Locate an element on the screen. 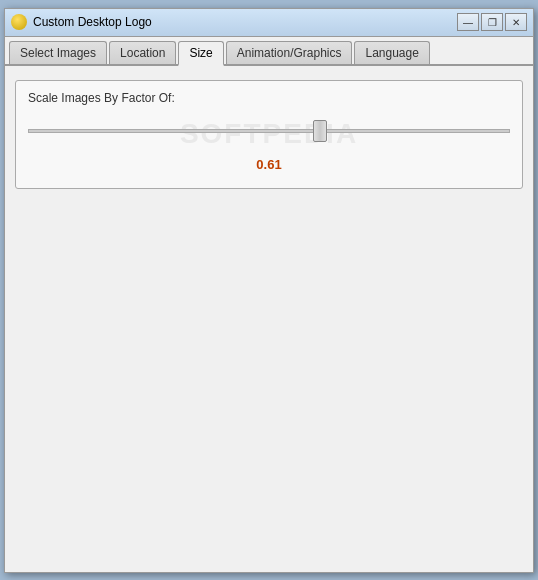 Image resolution: width=538 pixels, height=580 pixels. window-title: Custom Desktop Logo is located at coordinates (245, 22).